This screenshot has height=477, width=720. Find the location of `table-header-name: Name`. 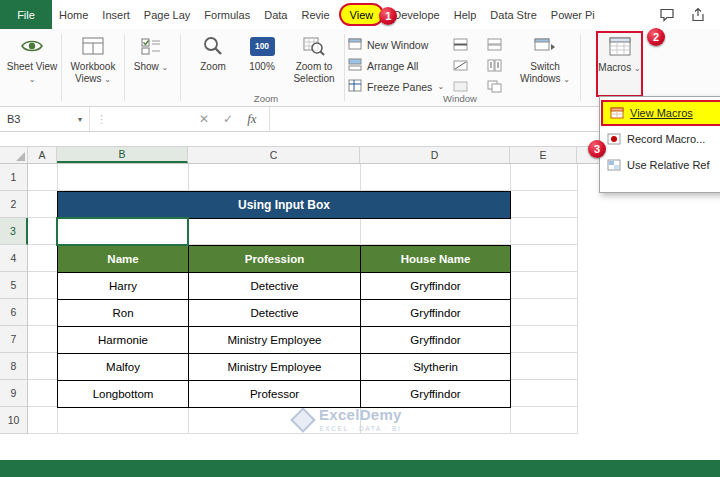

table-header-name: Name is located at coordinates (124, 260).